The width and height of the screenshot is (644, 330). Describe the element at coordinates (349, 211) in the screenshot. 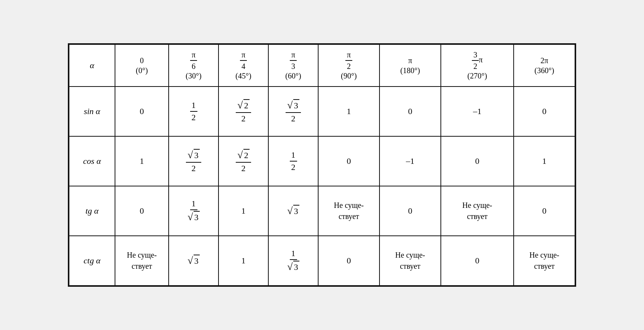

I see `tg-pi2: Не суще-ствует` at that location.